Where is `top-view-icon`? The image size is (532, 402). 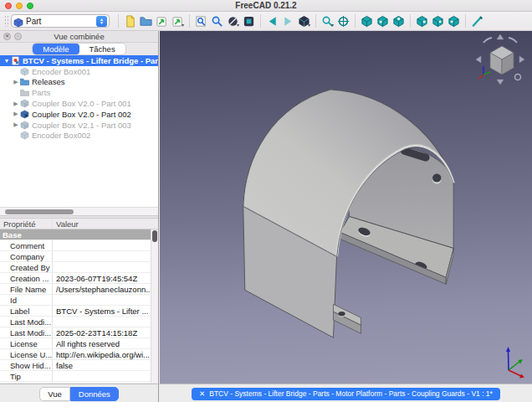
top-view-icon is located at coordinates (398, 22).